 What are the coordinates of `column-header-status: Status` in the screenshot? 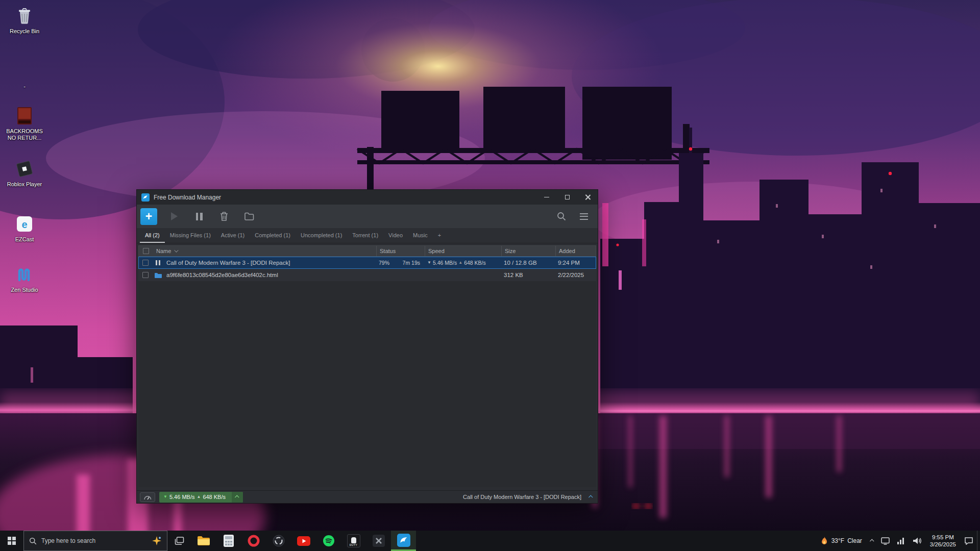 It's located at (400, 251).